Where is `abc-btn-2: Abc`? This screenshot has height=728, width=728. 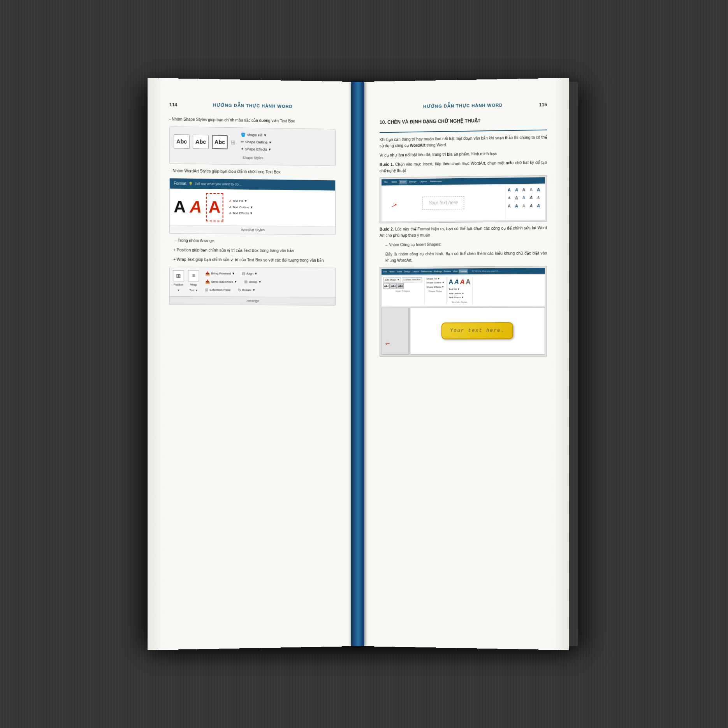
abc-btn-2: Abc is located at coordinates (201, 142).